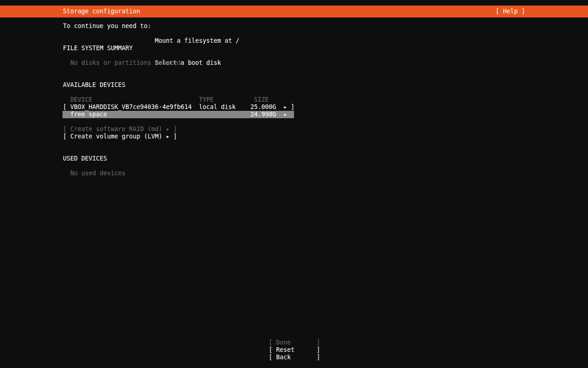 The image size is (588, 368). What do you see at coordinates (294, 12) in the screenshot?
I see `title-bar: Storage configuration [ Help ]` at bounding box center [294, 12].